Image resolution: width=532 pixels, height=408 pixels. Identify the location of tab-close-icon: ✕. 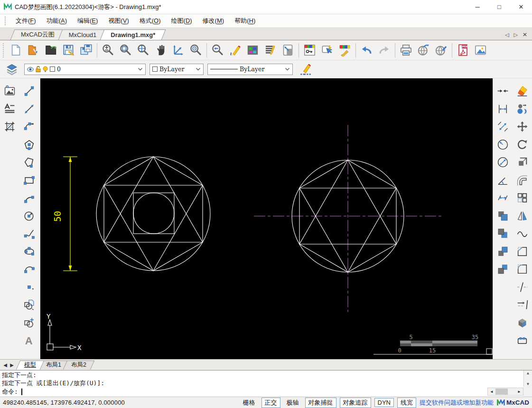
(525, 35).